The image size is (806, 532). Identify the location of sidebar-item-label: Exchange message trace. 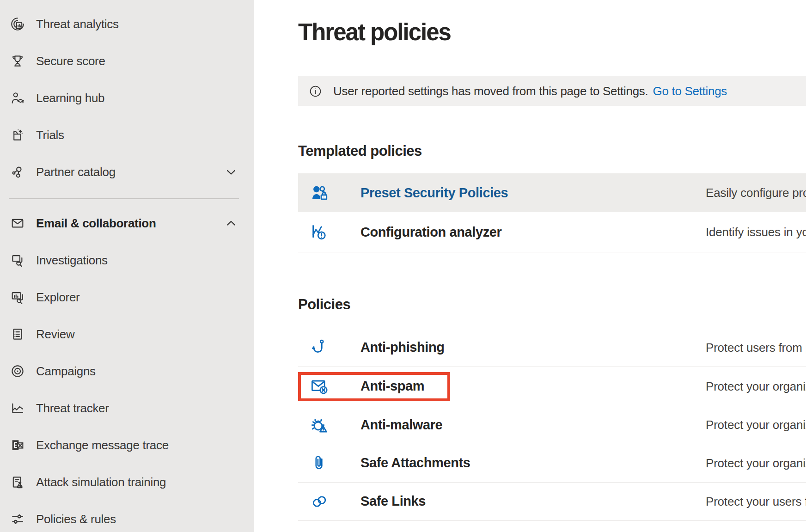
(103, 446).